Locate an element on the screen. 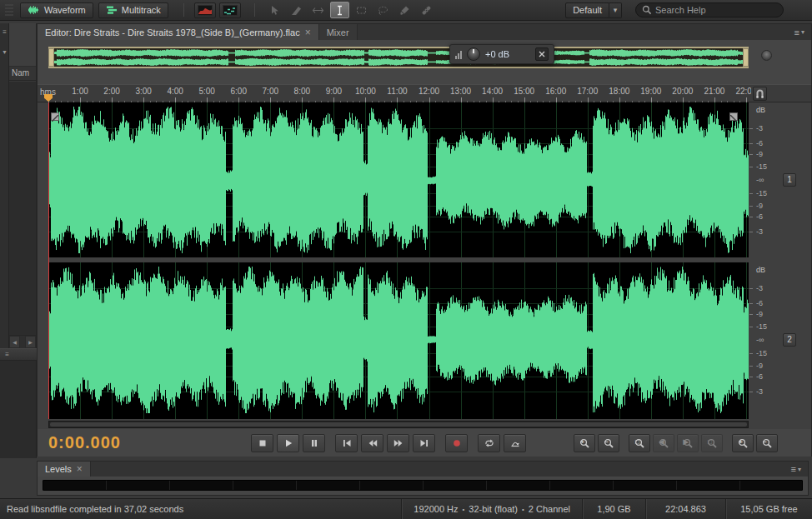  fast-forward-button is located at coordinates (398, 443).